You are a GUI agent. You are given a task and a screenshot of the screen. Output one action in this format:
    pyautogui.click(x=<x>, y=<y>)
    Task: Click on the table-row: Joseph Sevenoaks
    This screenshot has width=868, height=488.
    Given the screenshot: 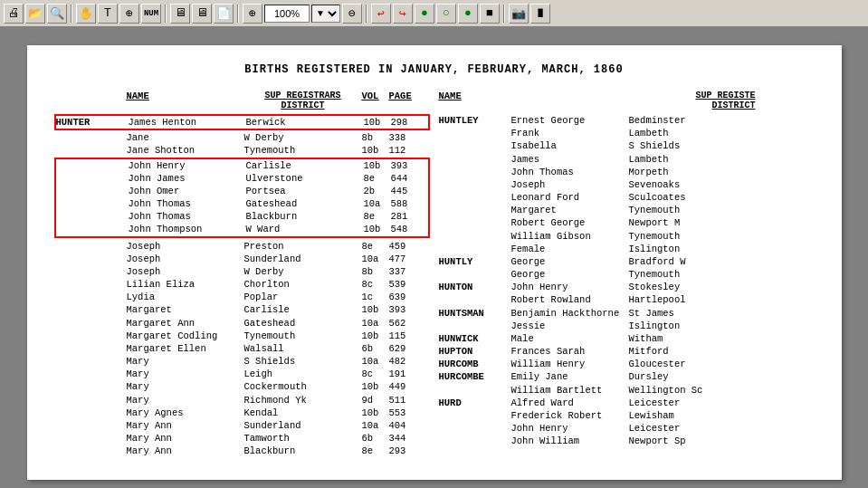 What is the action you would take?
    pyautogui.click(x=626, y=185)
    